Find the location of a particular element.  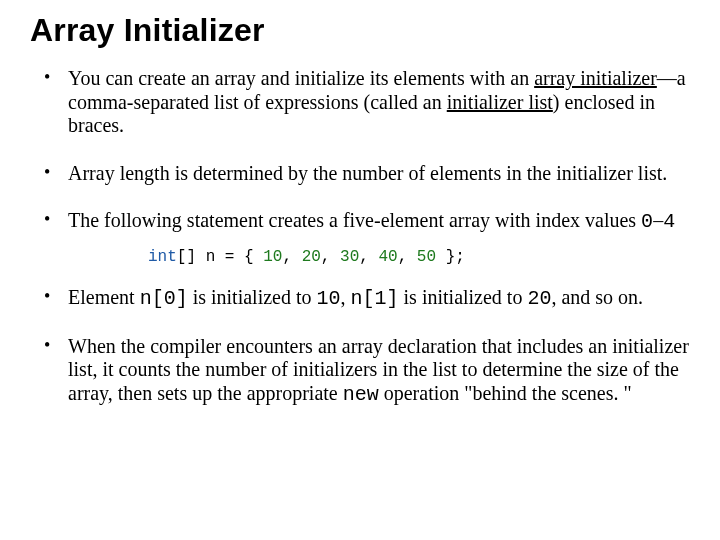

code-number: 20 is located at coordinates (312, 257).